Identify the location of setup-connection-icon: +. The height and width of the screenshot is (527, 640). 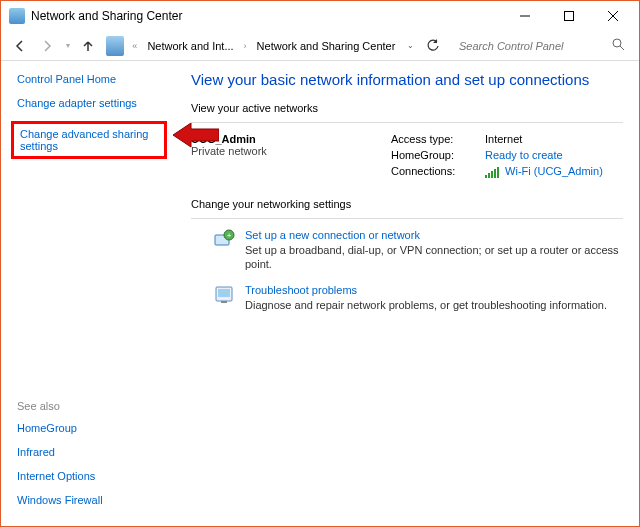
(224, 240).